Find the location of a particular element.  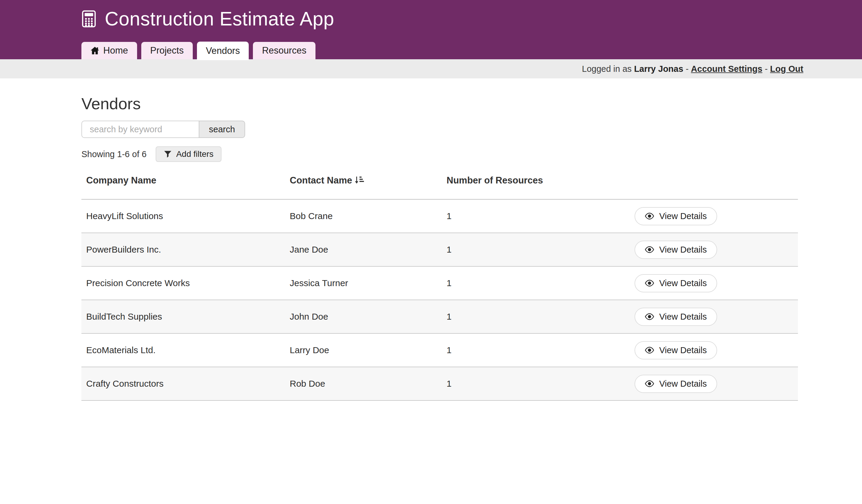

company-cell: PowerBuilders Inc. is located at coordinates (183, 250).